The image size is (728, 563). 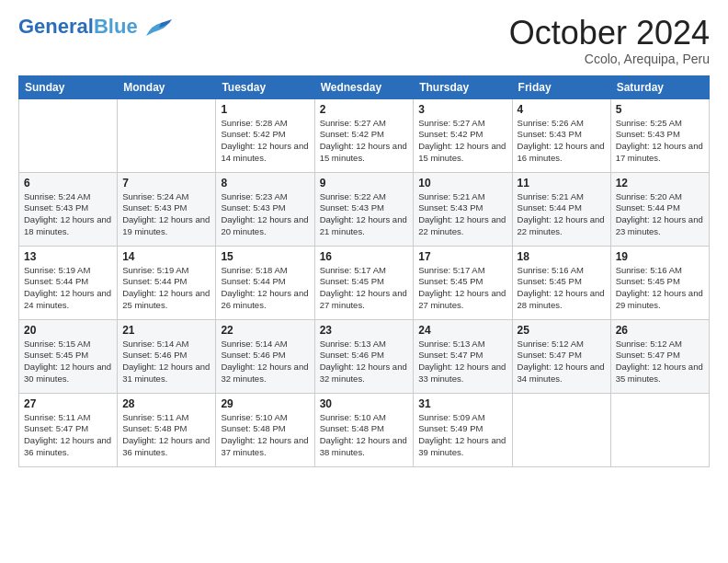 I want to click on day-number: 31, so click(x=462, y=404).